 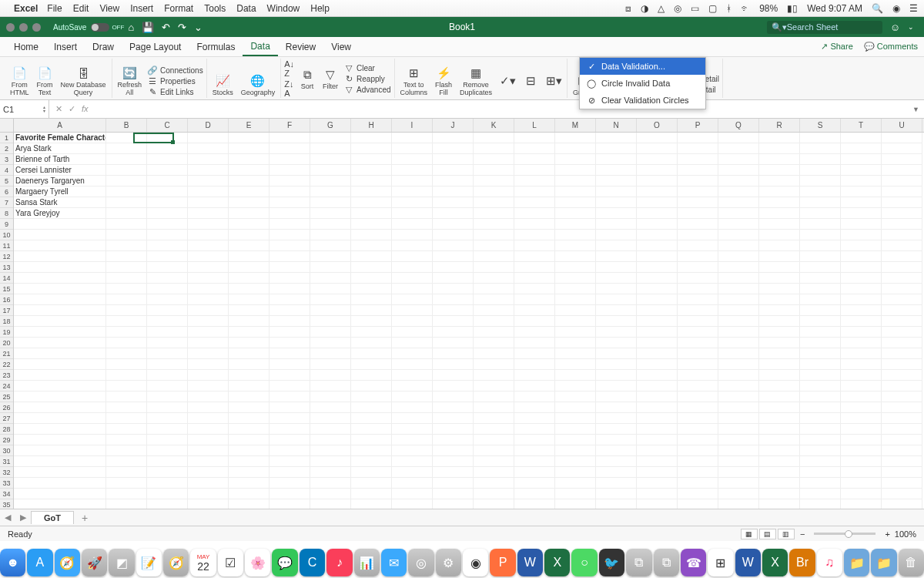 I want to click on cell-A23, so click(x=60, y=375).